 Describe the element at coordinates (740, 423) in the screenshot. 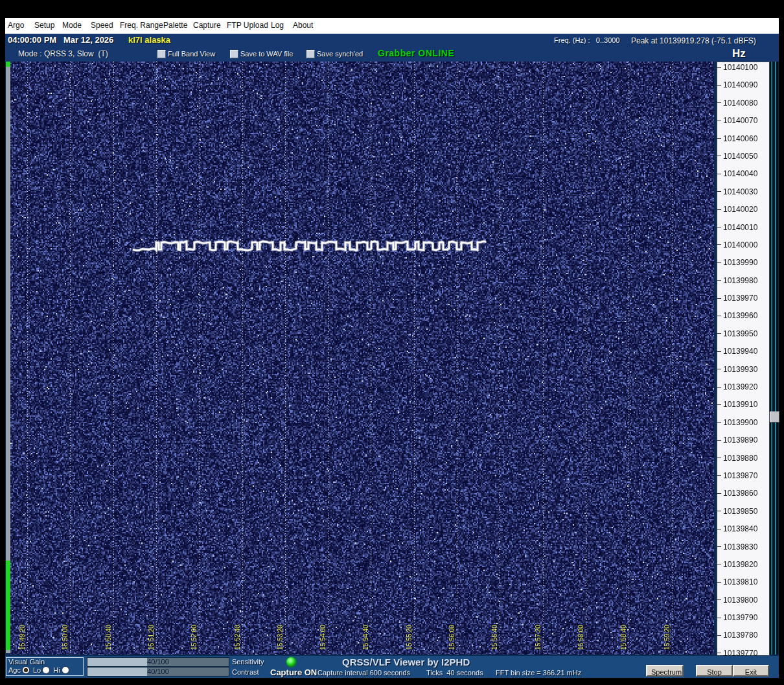

I see `freq-value: 10139900` at that location.